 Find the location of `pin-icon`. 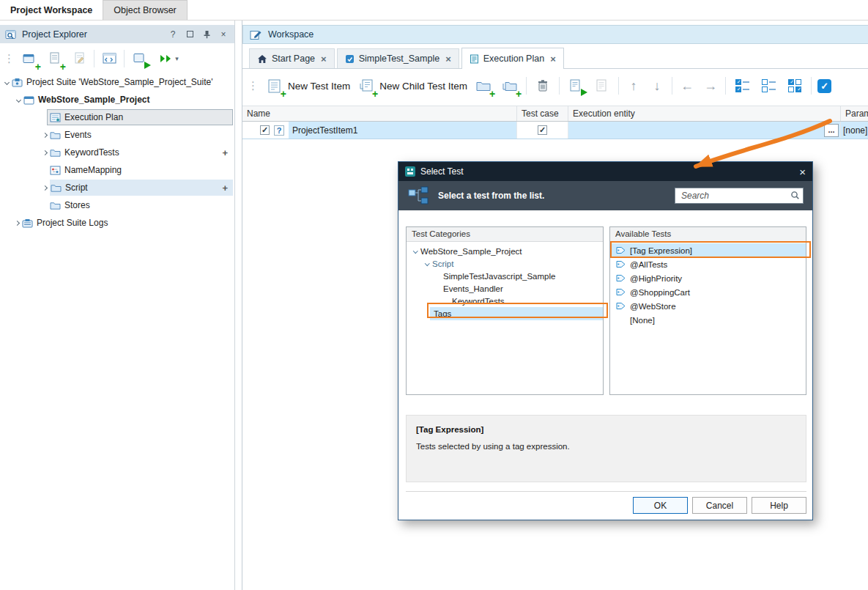

pin-icon is located at coordinates (207, 34).